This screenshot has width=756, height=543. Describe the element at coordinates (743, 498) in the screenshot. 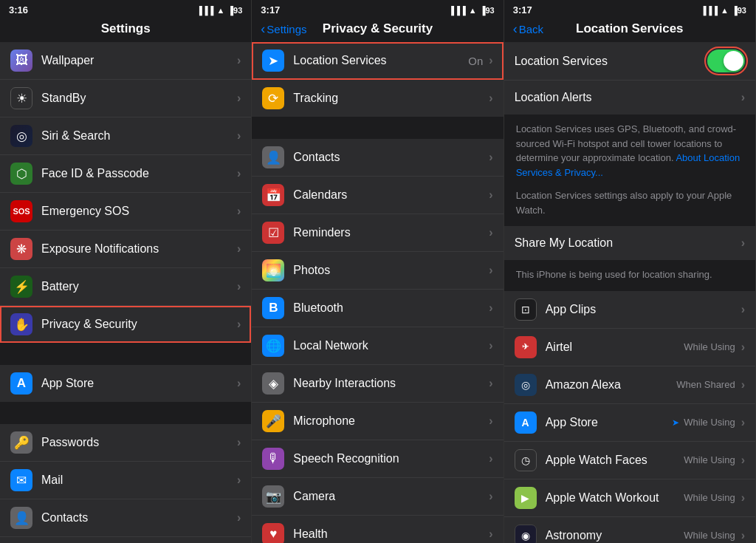

I see `chevron-watchworkout: ›` at that location.